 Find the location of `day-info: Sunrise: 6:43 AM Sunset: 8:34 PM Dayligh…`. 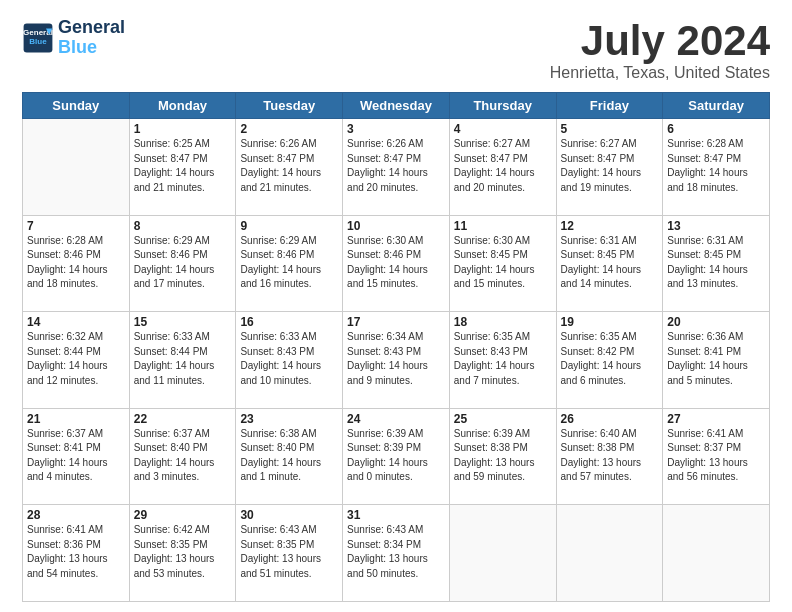

day-info: Sunrise: 6:43 AM Sunset: 8:34 PM Dayligh… is located at coordinates (396, 552).